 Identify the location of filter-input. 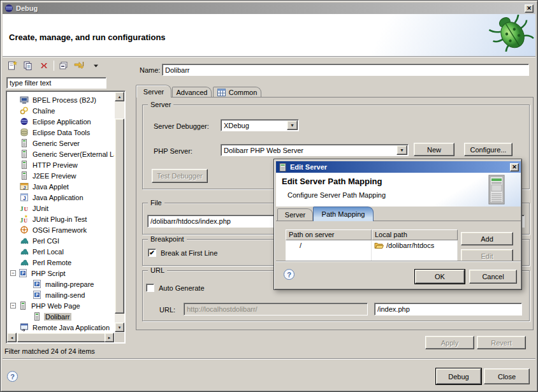
(56, 83).